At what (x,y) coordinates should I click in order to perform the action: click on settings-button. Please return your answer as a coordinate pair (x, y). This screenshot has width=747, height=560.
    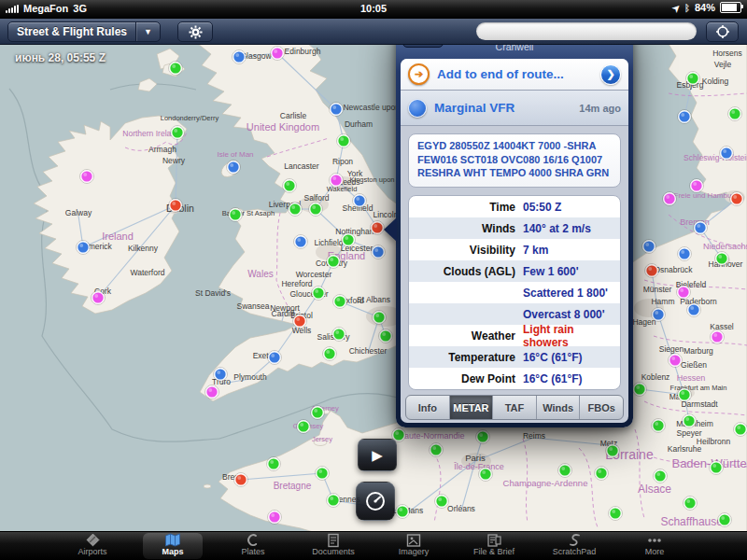
    Looking at the image, I should click on (195, 32).